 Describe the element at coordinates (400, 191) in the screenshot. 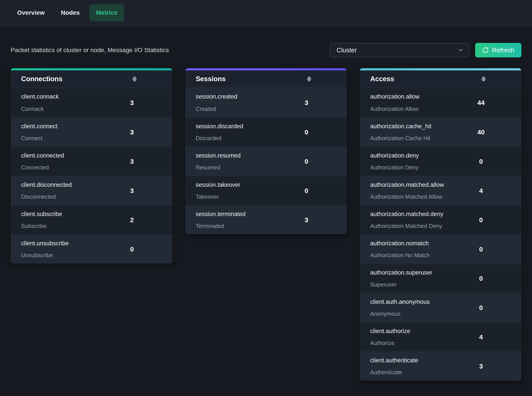

I see `metric-row-text: authorization.matched.allow Authorizatio…` at that location.